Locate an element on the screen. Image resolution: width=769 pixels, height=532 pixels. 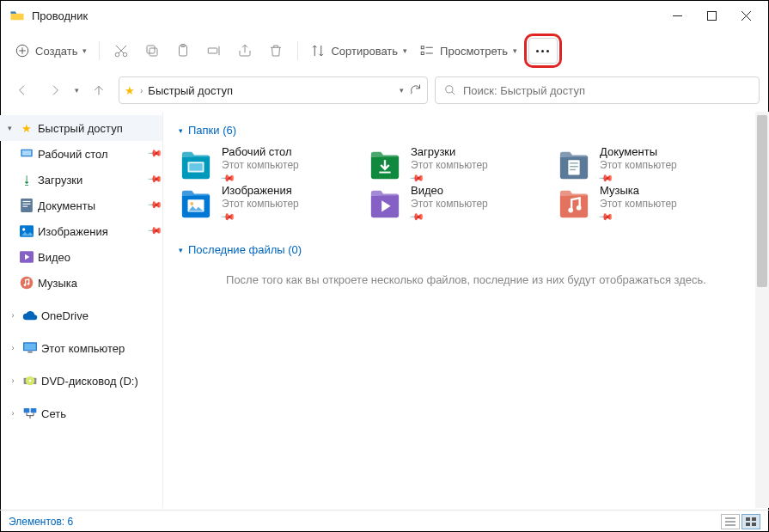
search-input is located at coordinates (607, 91).